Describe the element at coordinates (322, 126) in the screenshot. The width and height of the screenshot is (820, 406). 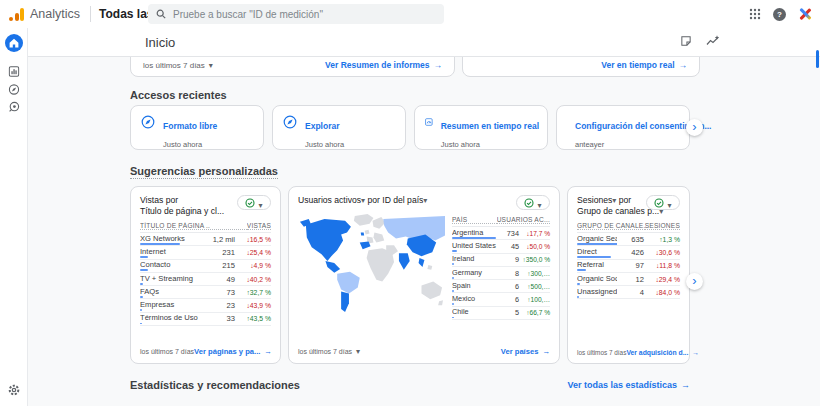
I see `recent-item-label: Explorar` at that location.